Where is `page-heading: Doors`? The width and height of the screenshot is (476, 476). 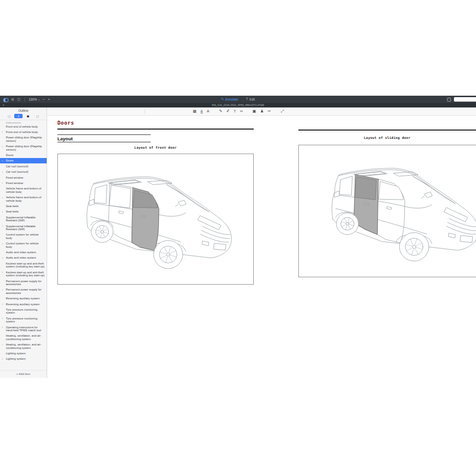 page-heading: Doors is located at coordinates (66, 123).